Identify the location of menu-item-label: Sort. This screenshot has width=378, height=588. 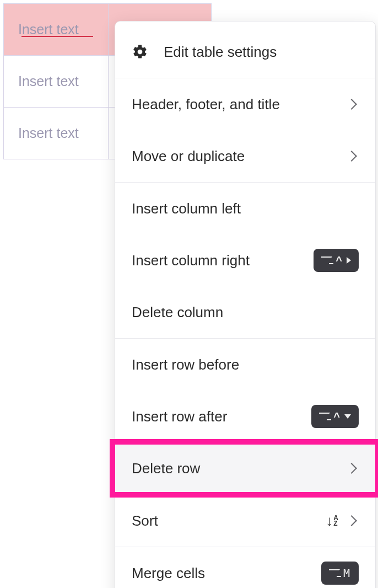
(229, 521).